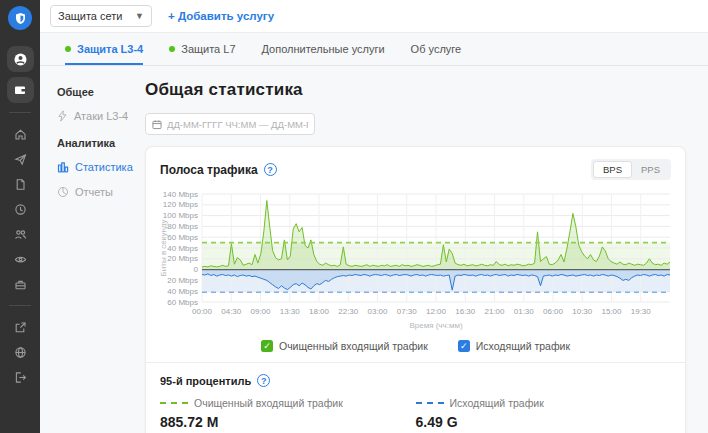 This screenshot has width=708, height=433. I want to click on chart-icon, so click(63, 167).